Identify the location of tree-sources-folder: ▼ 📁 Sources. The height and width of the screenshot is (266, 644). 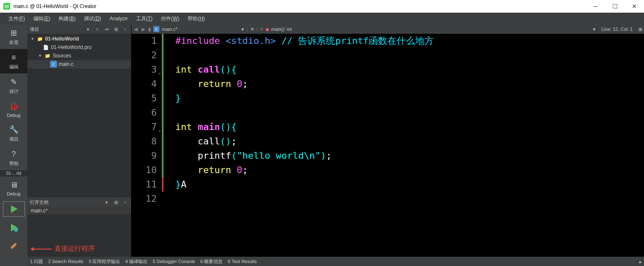
(79, 56).